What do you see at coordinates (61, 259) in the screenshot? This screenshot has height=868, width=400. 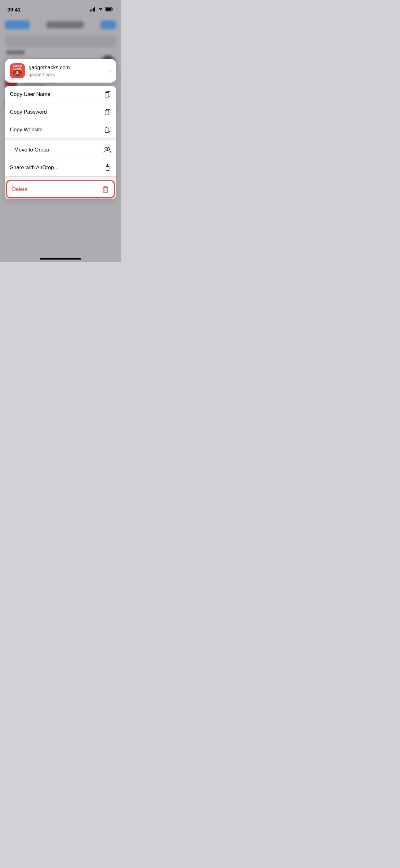 I see `home-indicator` at bounding box center [61, 259].